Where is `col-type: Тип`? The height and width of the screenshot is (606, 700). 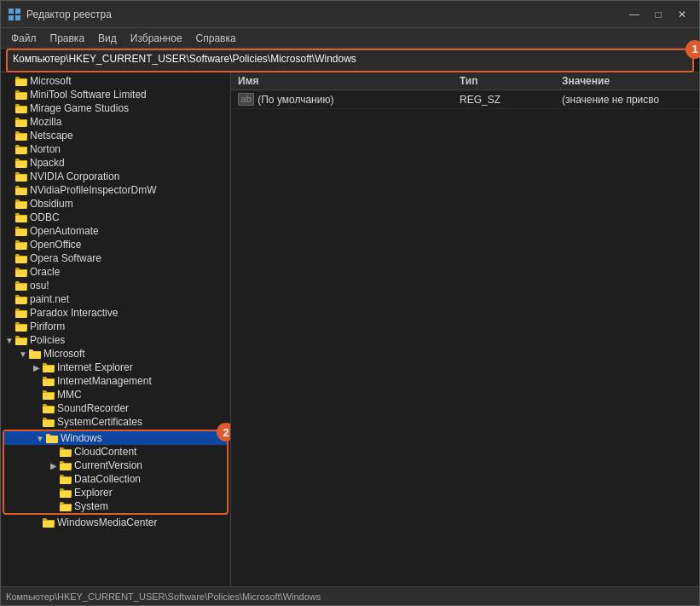
col-type: Тип is located at coordinates (511, 81).